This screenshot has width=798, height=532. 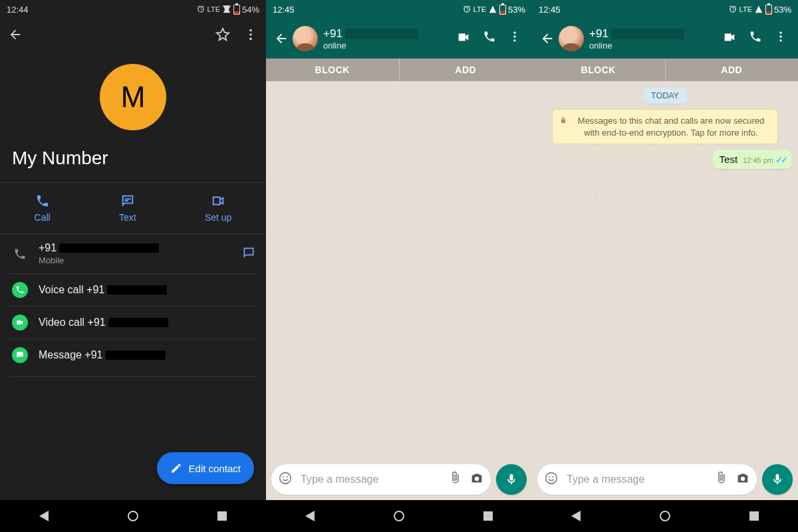 I want to click on setup-label: Set up, so click(x=218, y=217).